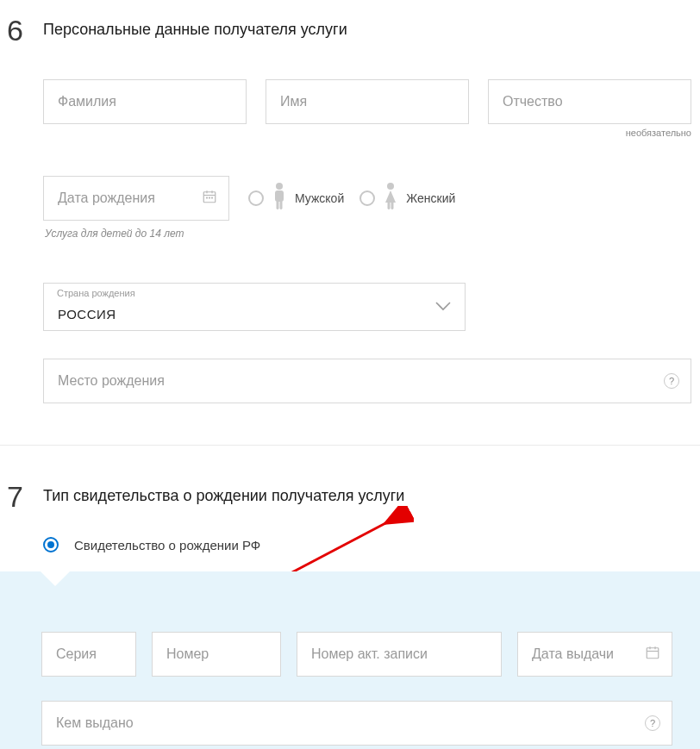 This screenshot has width=700, height=749. Describe the element at coordinates (136, 198) in the screenshot. I see `dob-field: Дата рождения` at that location.